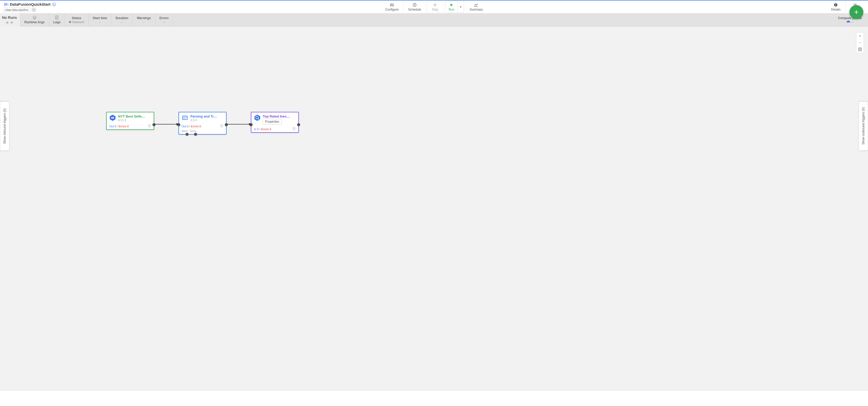 Image resolution: width=868 pixels, height=406 pixels. Describe the element at coordinates (185, 118) in the screenshot. I see `wrangler-icon` at that location.